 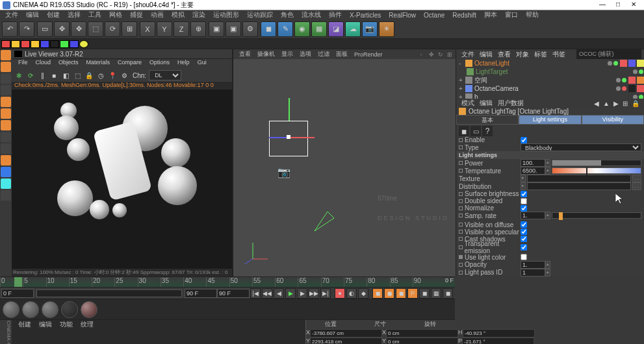 I want to click on size-y-input, so click(x=422, y=341).